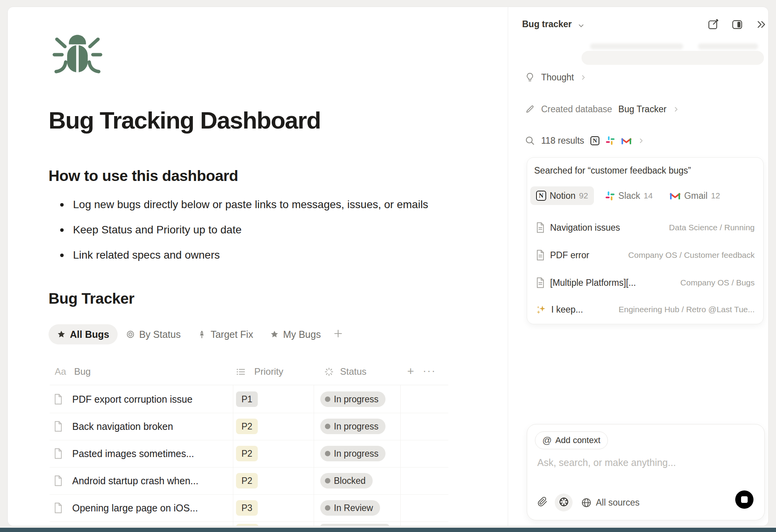  I want to click on search-results-card: Searched for “customer feedback bugs” N …, so click(645, 241).